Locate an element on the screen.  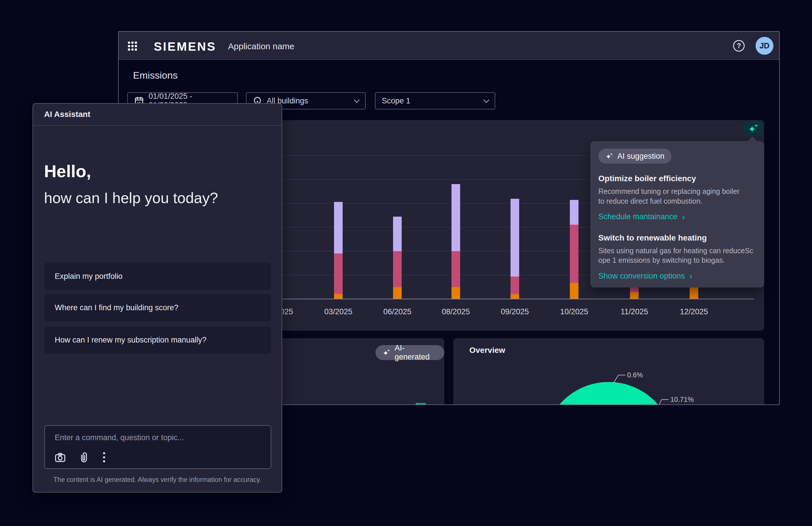
x-axis-label: 12/2025 is located at coordinates (694, 312).